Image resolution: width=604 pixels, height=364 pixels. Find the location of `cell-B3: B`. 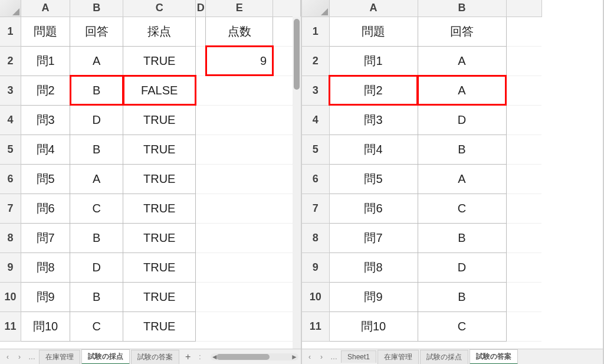

cell-B3: B is located at coordinates (97, 90).